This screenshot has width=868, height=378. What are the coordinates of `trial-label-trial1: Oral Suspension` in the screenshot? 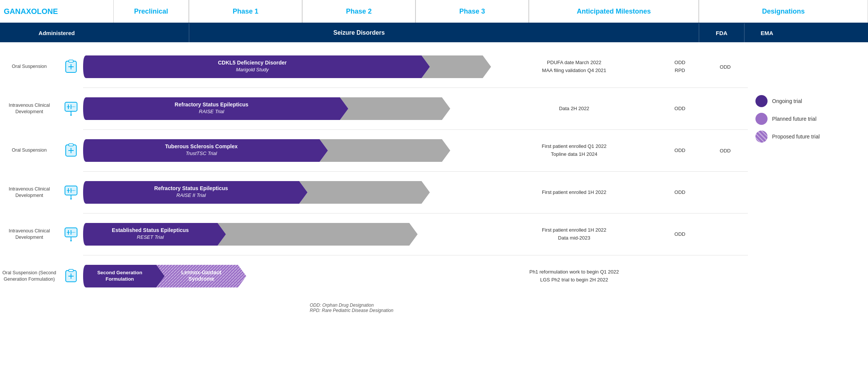 It's located at (29, 67).